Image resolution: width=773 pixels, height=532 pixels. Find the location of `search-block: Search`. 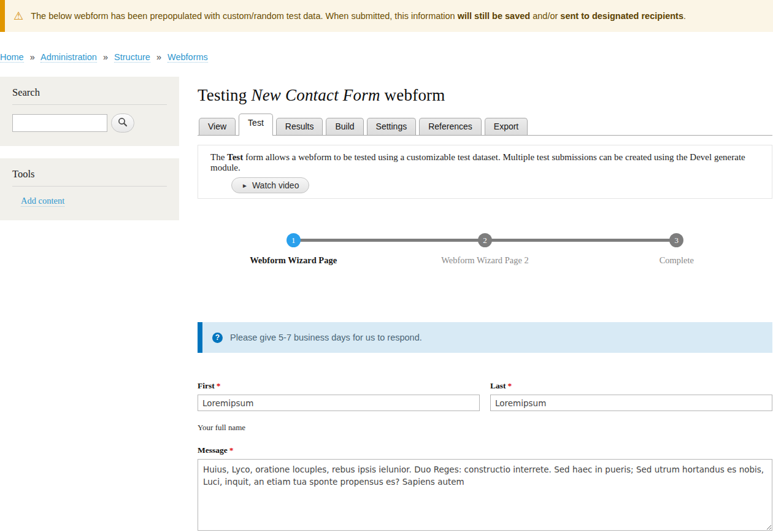

search-block: Search is located at coordinates (90, 112).